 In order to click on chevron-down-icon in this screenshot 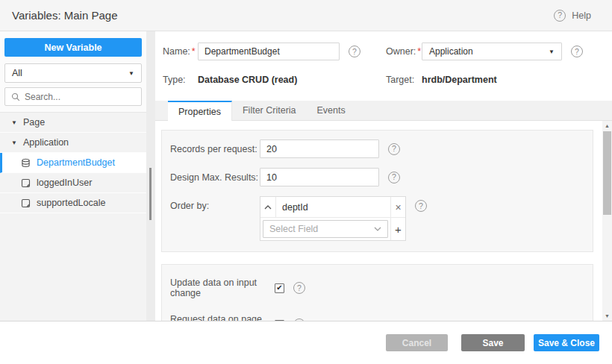, I will do `click(378, 229)`.